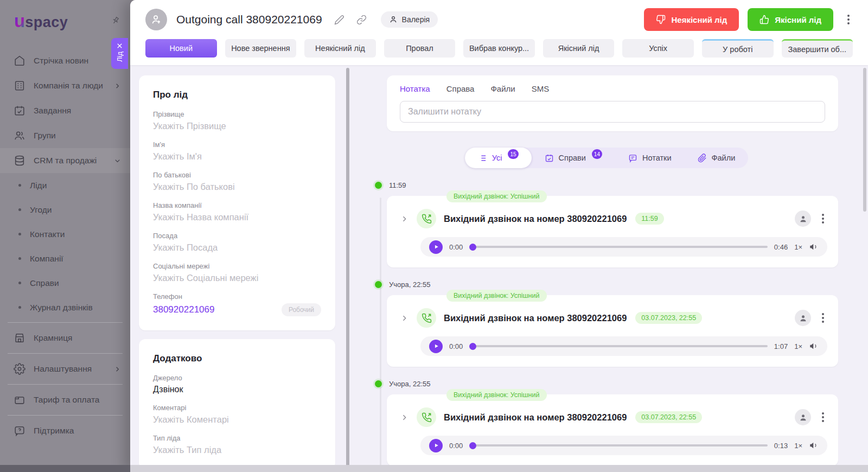 The height and width of the screenshot is (472, 868). I want to click on stage-success: Успіх, so click(658, 48).